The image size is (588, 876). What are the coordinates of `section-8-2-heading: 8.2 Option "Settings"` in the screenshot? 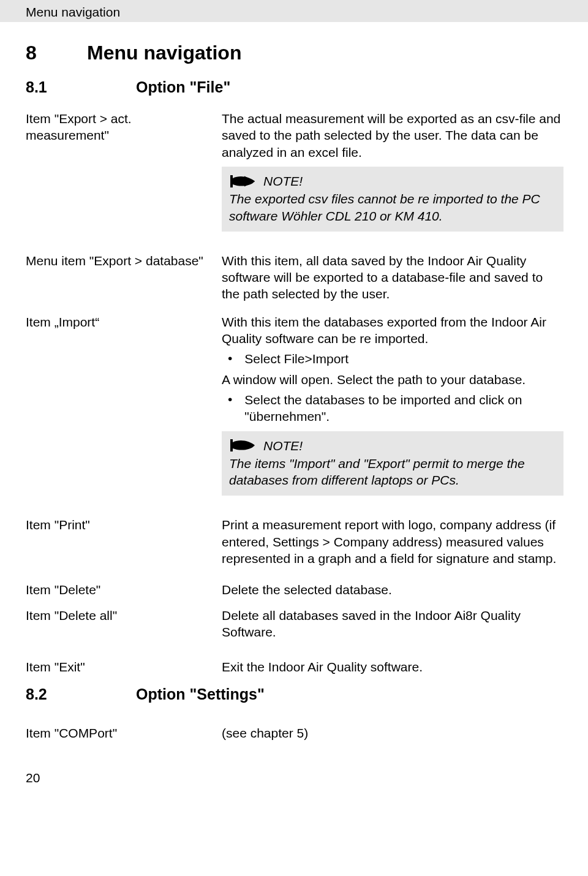 It's located at (295, 695).